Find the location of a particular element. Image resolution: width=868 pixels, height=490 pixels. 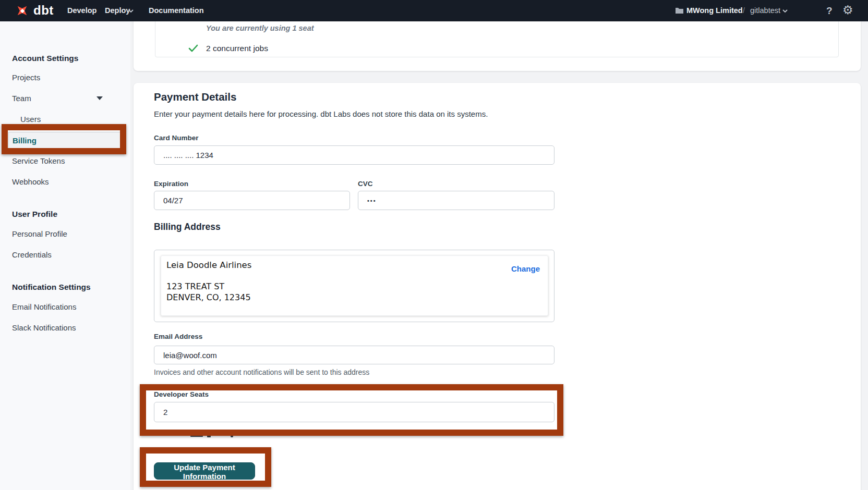

top-navbar: dbt Develop Deploy Documentation MWong L… is located at coordinates (434, 10).